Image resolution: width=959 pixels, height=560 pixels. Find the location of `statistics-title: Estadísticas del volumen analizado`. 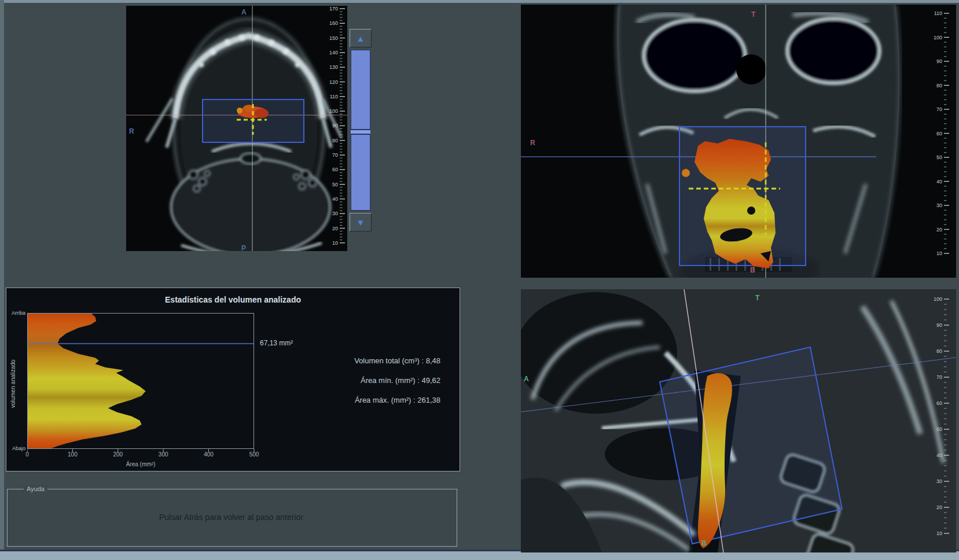

statistics-title: Estadísticas del volumen analizado is located at coordinates (233, 300).